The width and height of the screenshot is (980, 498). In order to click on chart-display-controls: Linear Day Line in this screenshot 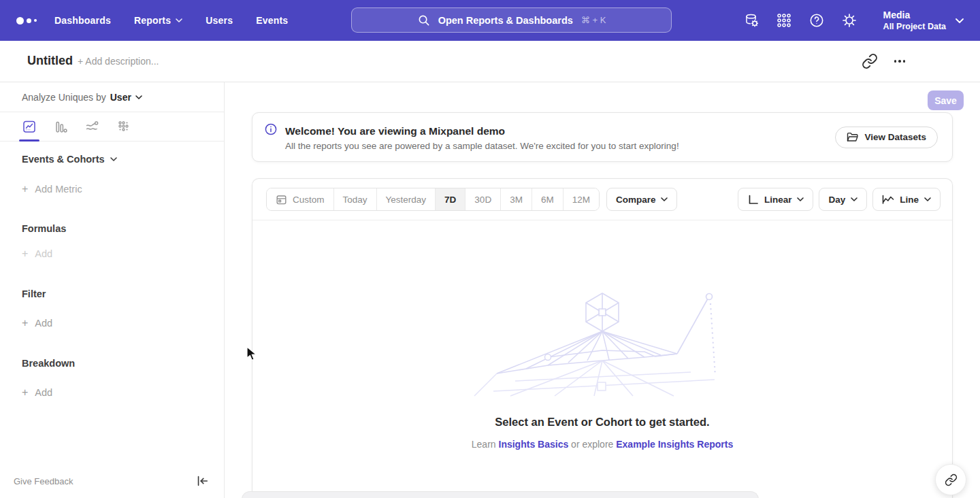, I will do `click(839, 199)`.